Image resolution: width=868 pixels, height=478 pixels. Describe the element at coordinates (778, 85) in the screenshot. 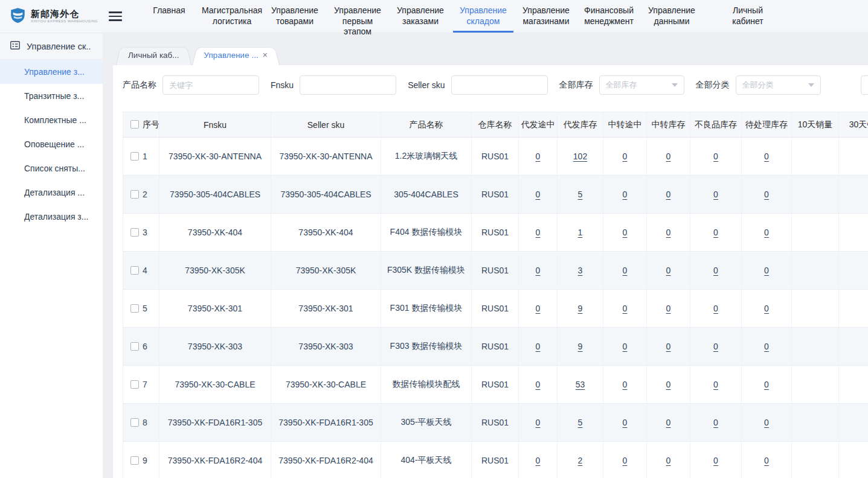

I see `category-filter-select: 全部分类` at that location.